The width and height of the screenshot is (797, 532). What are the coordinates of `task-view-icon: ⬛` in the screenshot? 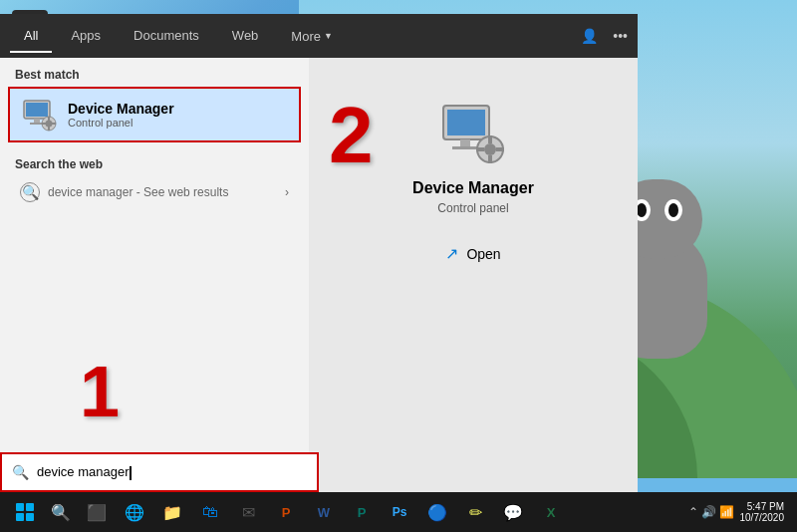 It's located at (97, 512).